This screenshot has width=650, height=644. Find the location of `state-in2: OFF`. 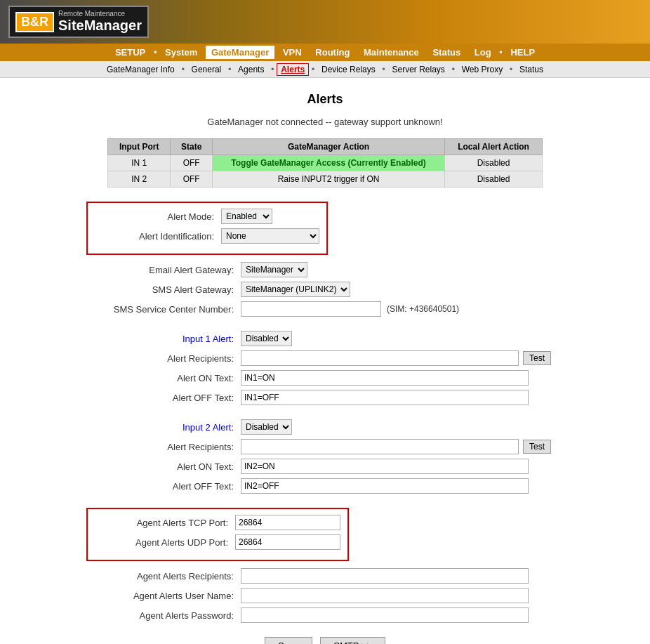

state-in2: OFF is located at coordinates (192, 180).